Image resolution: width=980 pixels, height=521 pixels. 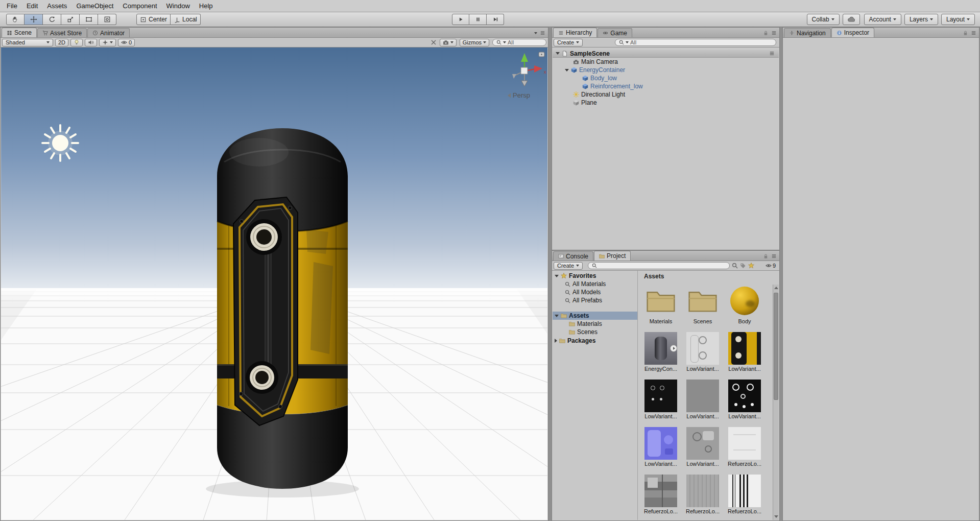 I want to click on scale-tool-button, so click(x=70, y=19).